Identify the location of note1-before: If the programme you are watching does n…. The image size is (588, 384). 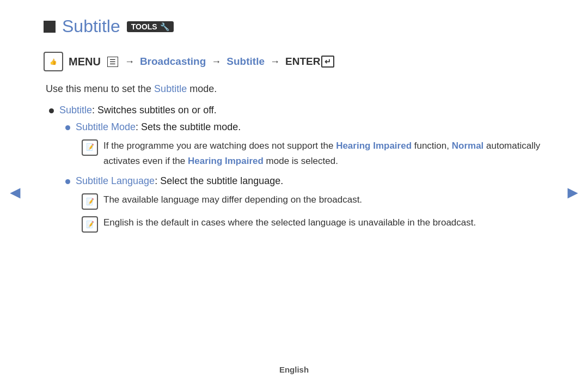
(220, 146).